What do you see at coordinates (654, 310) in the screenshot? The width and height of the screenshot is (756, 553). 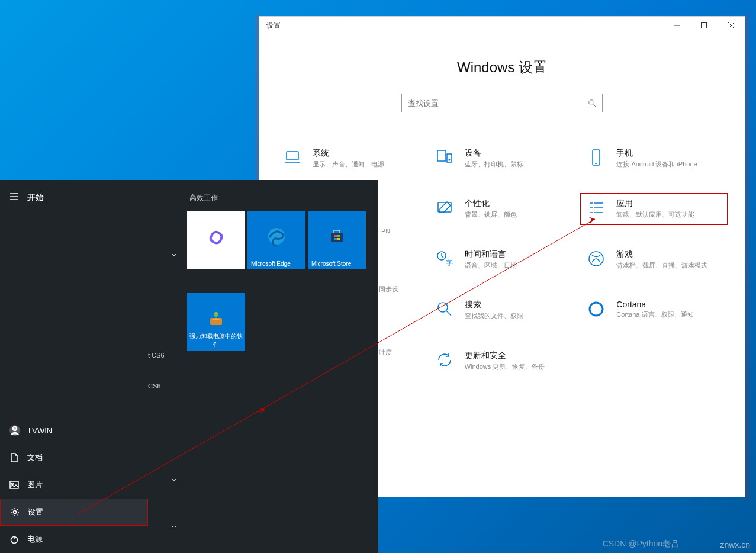 I see `settings-item-cortana: CortanaCortana 语言、权限、通知` at bounding box center [654, 310].